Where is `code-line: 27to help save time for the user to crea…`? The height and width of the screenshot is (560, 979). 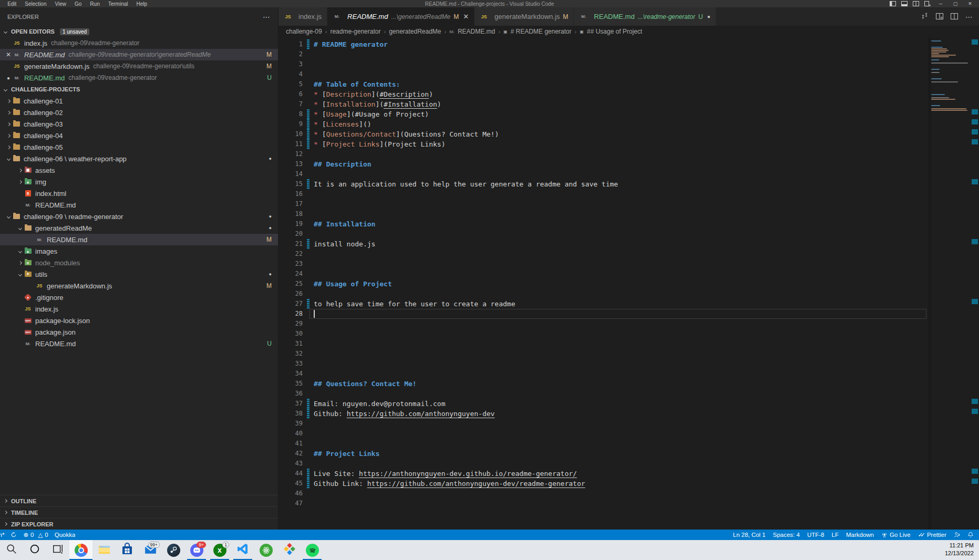 code-line: 27to help save time for the user to crea… is located at coordinates (603, 304).